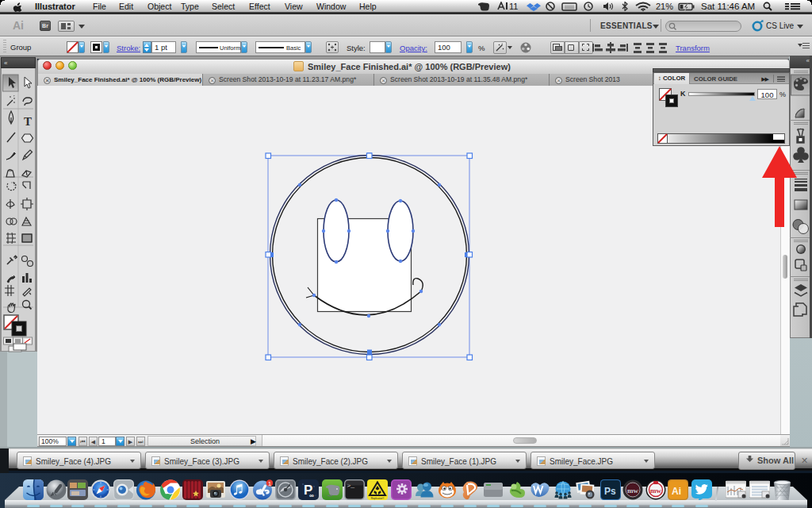 This screenshot has height=508, width=812. Describe the element at coordinates (270, 484) in the screenshot. I see `svg-text: 1` at that location.